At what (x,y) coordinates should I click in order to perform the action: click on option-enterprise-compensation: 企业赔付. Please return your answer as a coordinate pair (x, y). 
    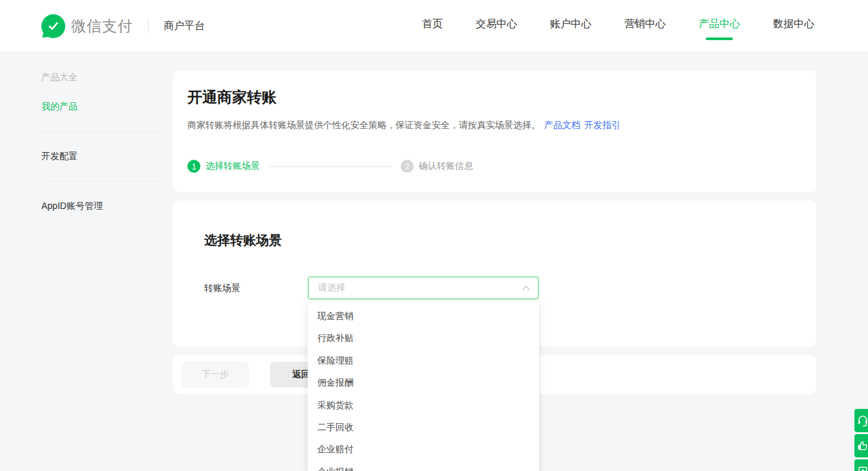
    Looking at the image, I should click on (423, 449).